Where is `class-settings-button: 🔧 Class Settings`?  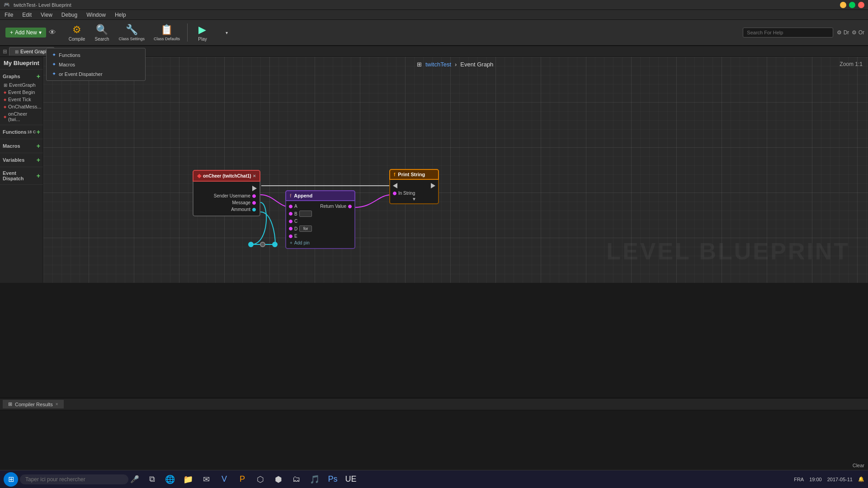
class-settings-button: 🔧 Class Settings is located at coordinates (132, 33).